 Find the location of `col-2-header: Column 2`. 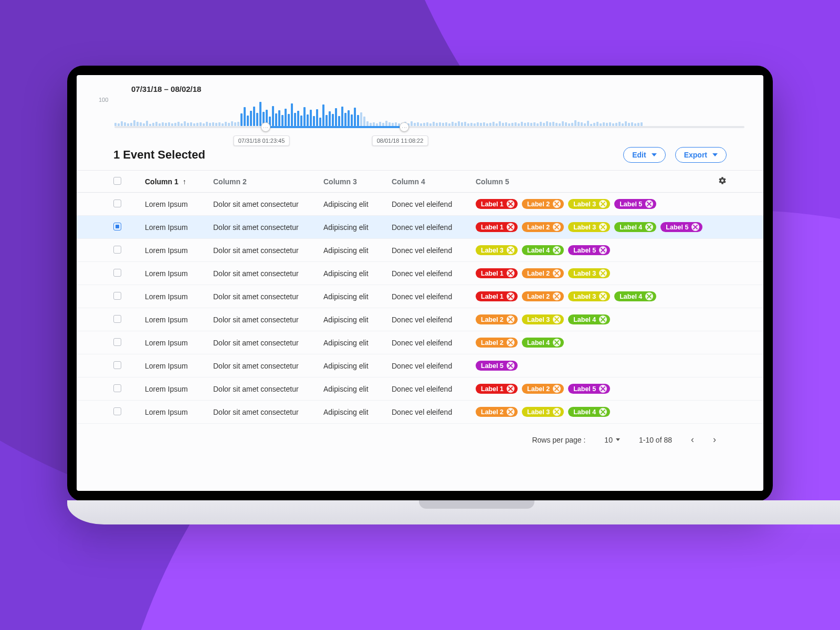

col-2-header: Column 2 is located at coordinates (230, 182).